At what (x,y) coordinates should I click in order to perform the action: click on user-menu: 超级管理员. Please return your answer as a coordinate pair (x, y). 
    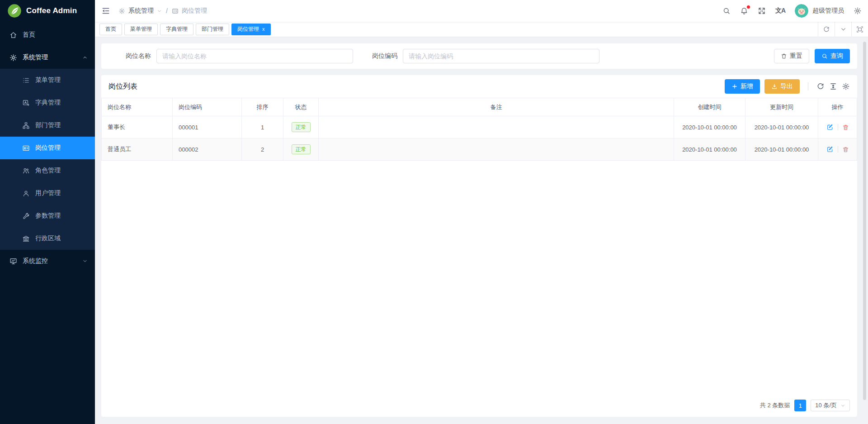
    Looking at the image, I should click on (819, 11).